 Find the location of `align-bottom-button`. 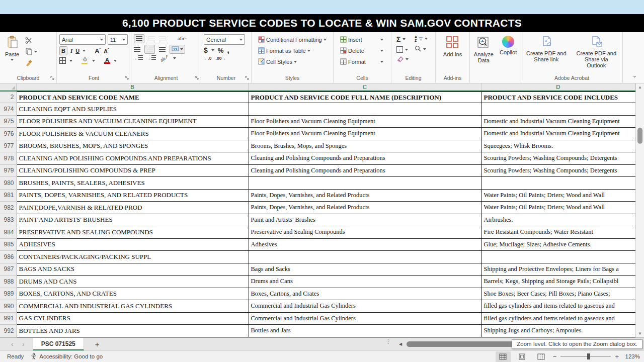

align-bottom-button is located at coordinates (162, 39).